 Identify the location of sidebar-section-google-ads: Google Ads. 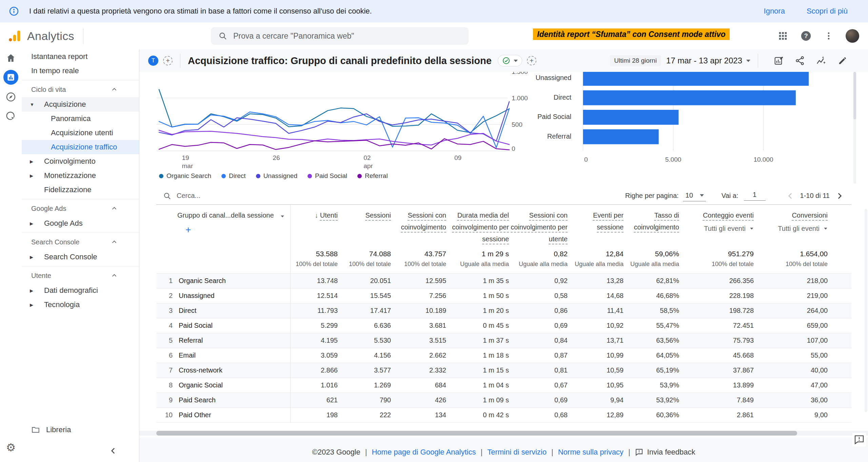
(80, 208).